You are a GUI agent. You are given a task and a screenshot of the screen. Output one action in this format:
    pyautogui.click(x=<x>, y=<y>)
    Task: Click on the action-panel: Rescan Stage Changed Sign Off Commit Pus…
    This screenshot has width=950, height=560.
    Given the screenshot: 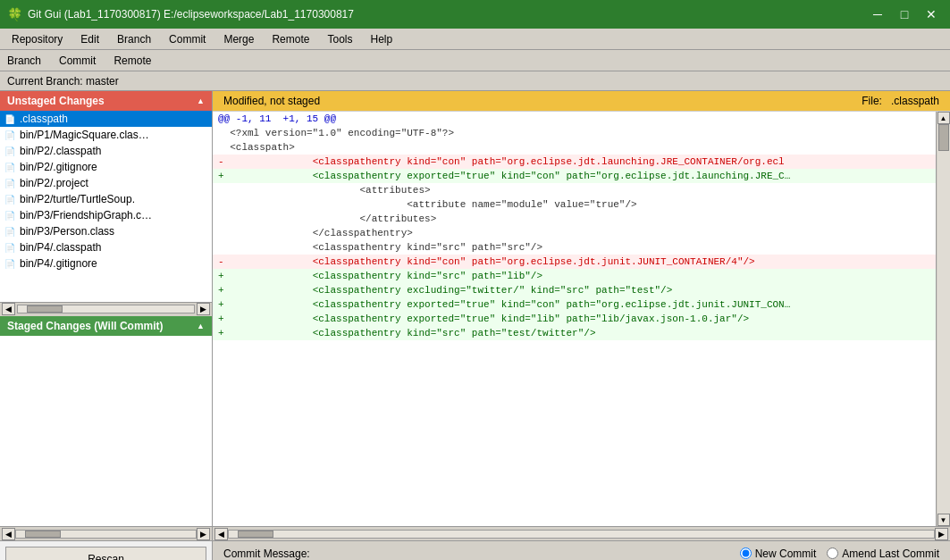 What is the action you would take?
    pyautogui.click(x=106, y=550)
    